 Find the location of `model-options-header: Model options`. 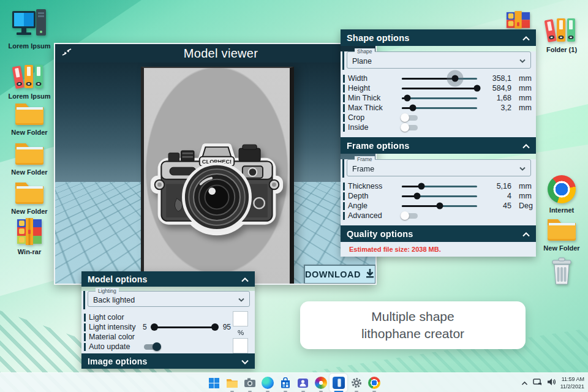

model-options-header: Model options is located at coordinates (168, 279).